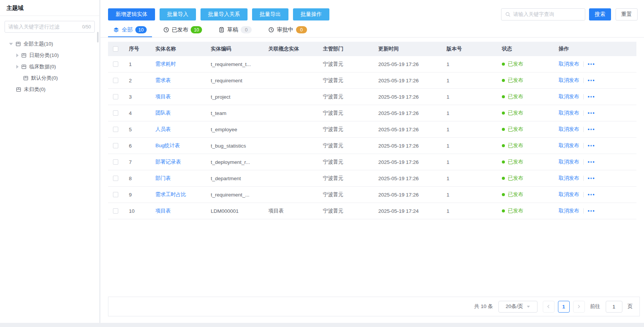  What do you see at coordinates (508, 14) in the screenshot?
I see `search-icon` at bounding box center [508, 14].